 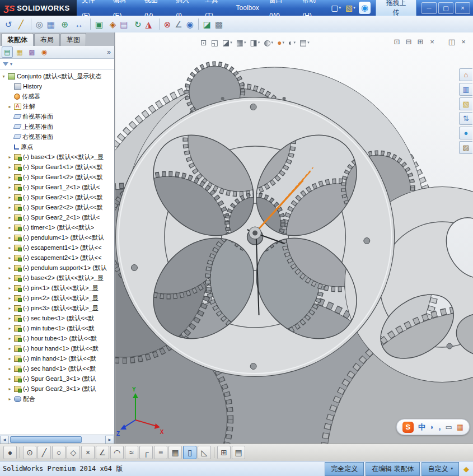 I want to click on tree-item-spur-gear1-2-1: ▸(-) Spur Gear1_2<1> (默认<, so click(x=57, y=187).